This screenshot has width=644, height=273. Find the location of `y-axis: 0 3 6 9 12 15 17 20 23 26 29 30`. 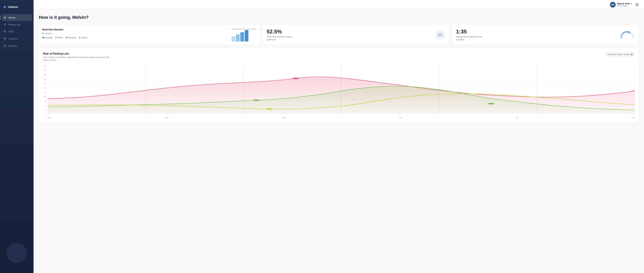

y-axis: 0 3 6 9 12 15 17 20 23 26 29 30 is located at coordinates (46, 90).